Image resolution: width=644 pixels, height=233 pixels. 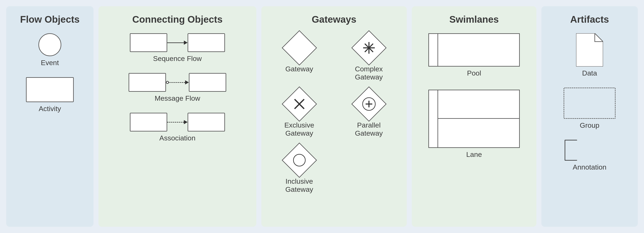 What do you see at coordinates (187, 82) in the screenshot?
I see `msg-arrowhead` at bounding box center [187, 82].